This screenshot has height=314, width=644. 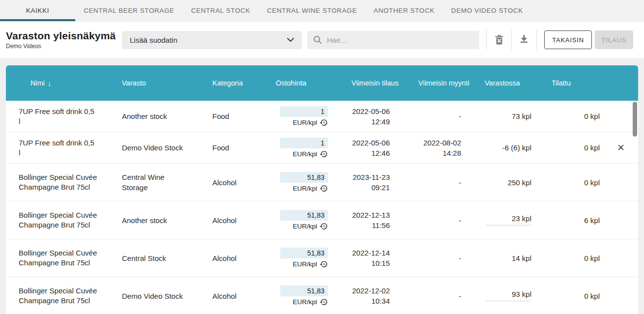 I want to click on download-icon, so click(x=524, y=40).